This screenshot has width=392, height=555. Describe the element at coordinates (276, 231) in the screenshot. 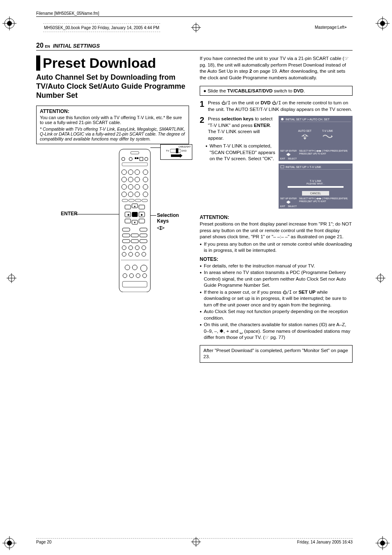

I see `attention2-body: Preset positions on the front display pa…` at that location.